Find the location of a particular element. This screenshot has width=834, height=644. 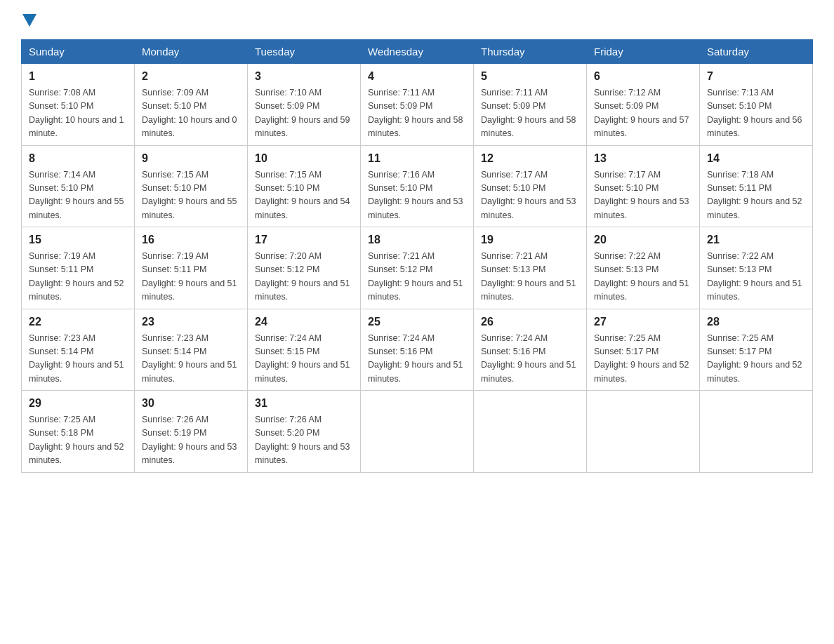

calendar-day-cell: 7Sunrise: 7:13 AMSunset: 5:10 PMDaylight… is located at coordinates (757, 105).